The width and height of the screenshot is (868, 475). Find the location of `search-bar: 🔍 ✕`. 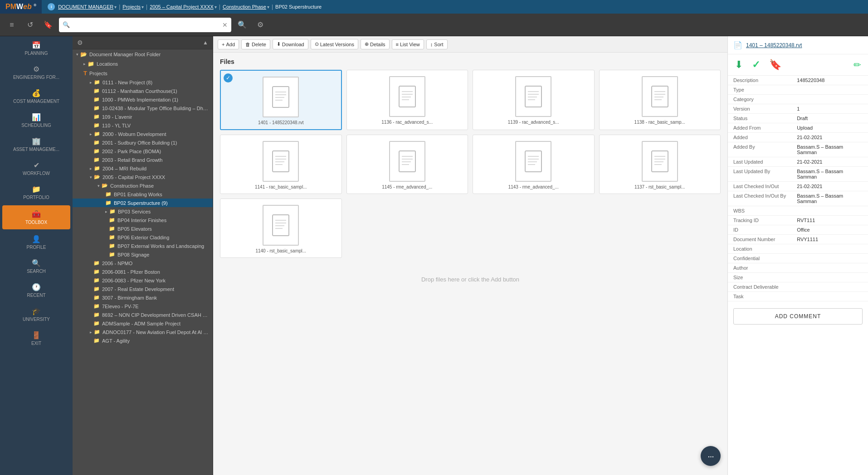

search-bar: 🔍 ✕ is located at coordinates (145, 25).